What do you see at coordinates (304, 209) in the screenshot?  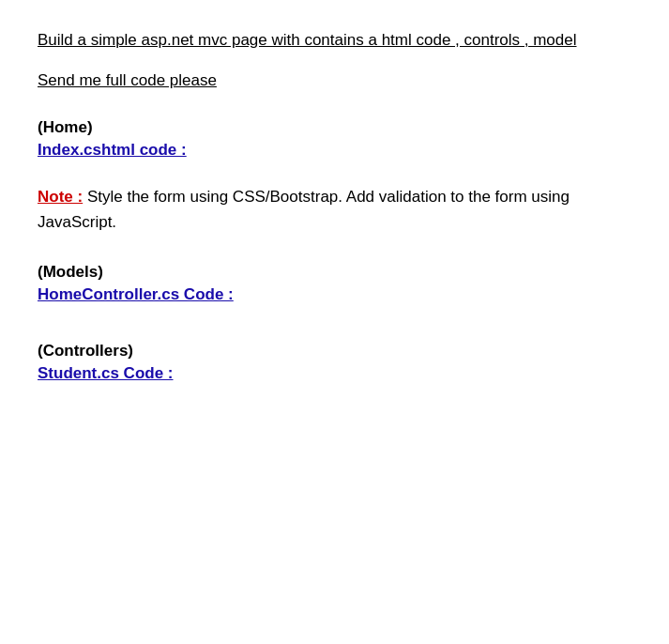 I see `note-text: Style the form using CSS/Bootstrap. Add …` at bounding box center [304, 209].